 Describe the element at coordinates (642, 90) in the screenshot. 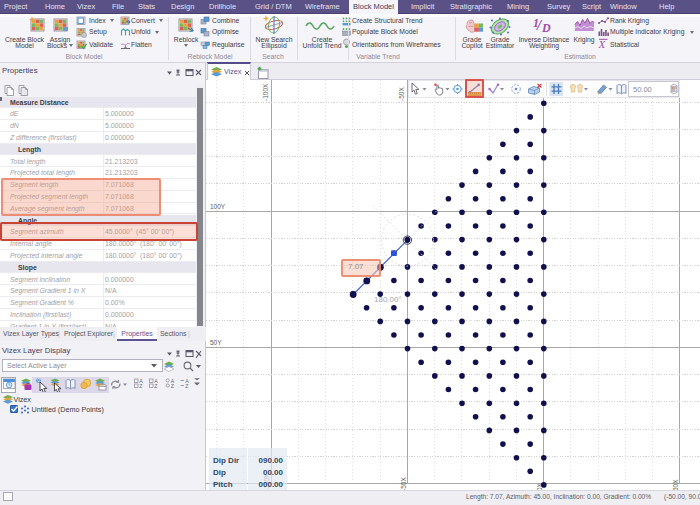

I see `svg-text: 50.00` at that location.